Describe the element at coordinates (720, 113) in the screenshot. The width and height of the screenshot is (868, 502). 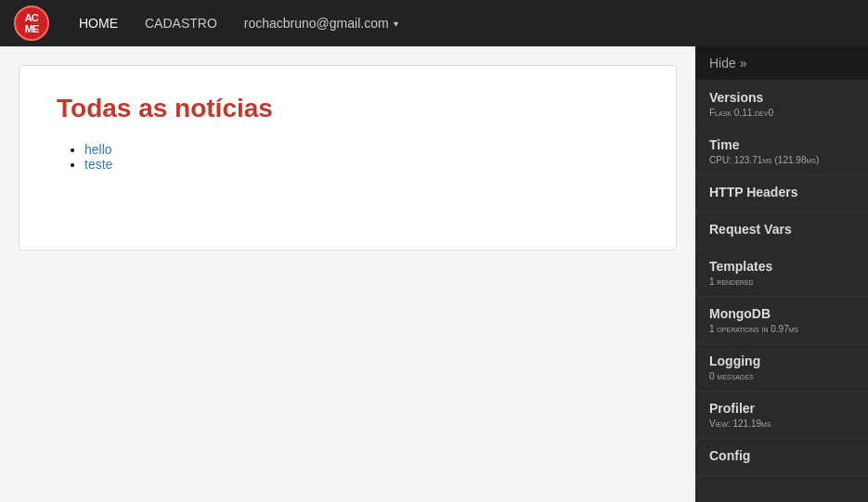
I see `flask-label: Flask` at that location.